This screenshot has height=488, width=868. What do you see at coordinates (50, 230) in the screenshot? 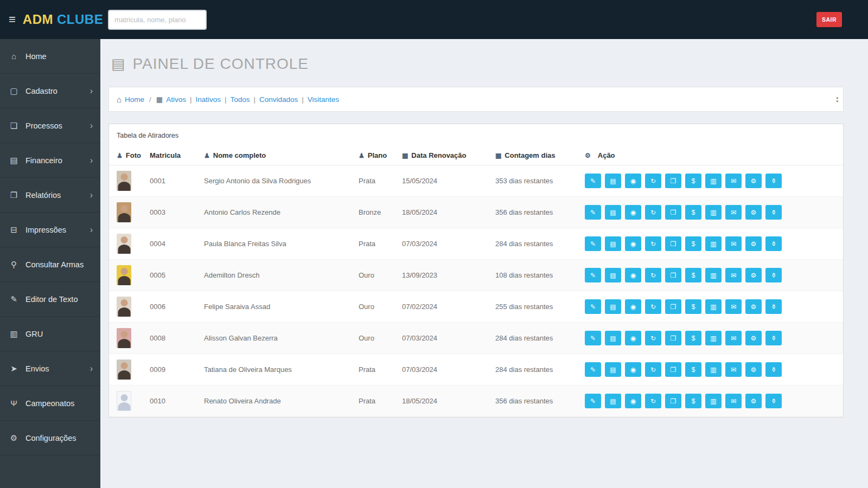
I see `sidebar-item-impressoes: ⊟Impressões›` at bounding box center [50, 230].